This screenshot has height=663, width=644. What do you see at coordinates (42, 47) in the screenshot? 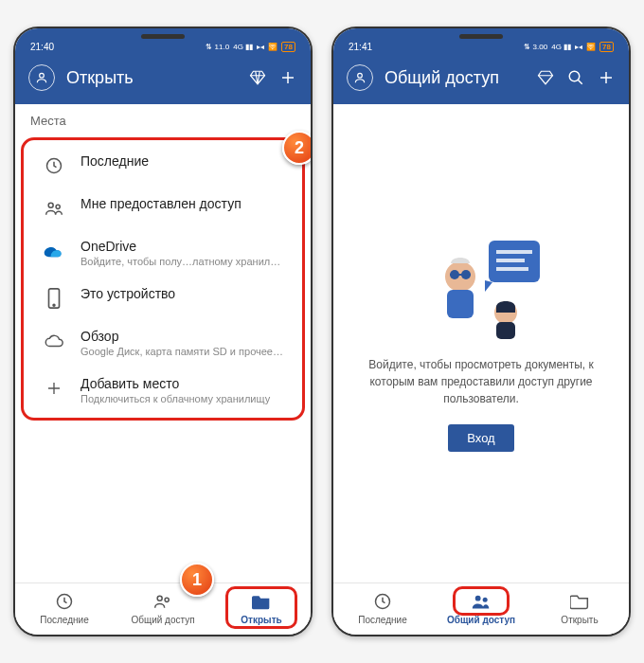
I see `status-time: 21:40` at bounding box center [42, 47].